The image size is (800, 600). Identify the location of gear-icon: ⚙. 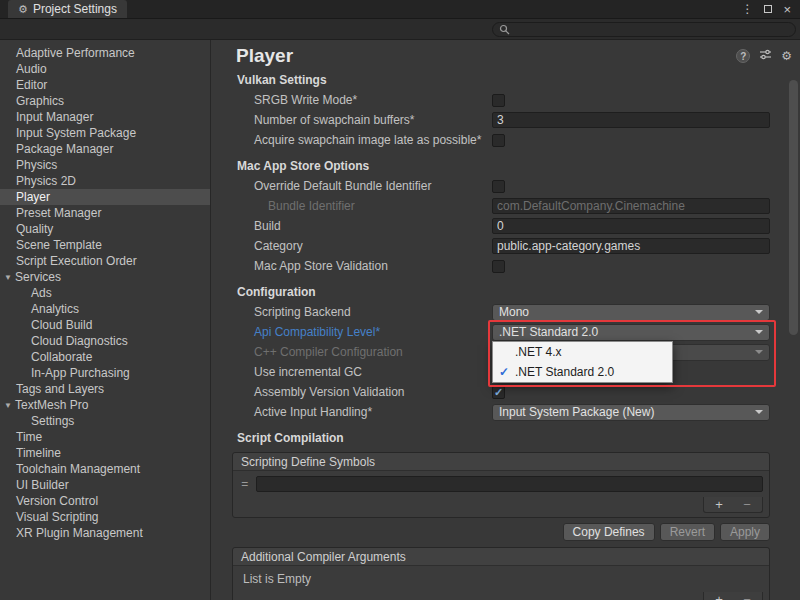
(786, 56).